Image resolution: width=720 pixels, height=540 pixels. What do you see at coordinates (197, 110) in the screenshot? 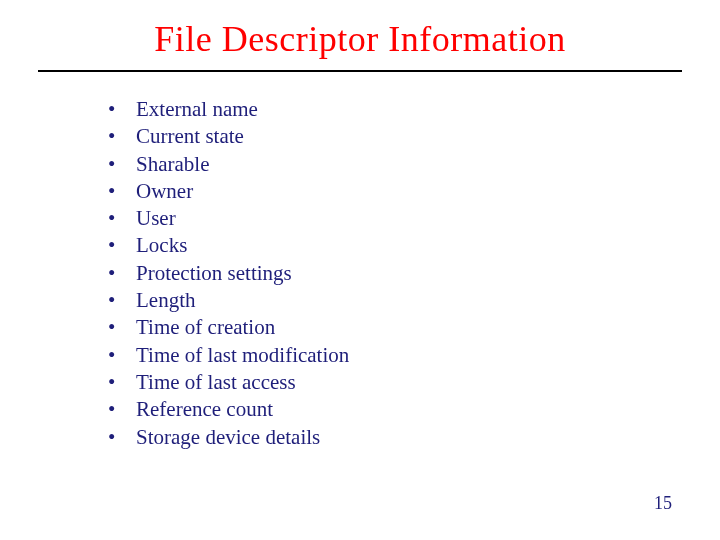
I see `list-item-label: External name` at bounding box center [197, 110].